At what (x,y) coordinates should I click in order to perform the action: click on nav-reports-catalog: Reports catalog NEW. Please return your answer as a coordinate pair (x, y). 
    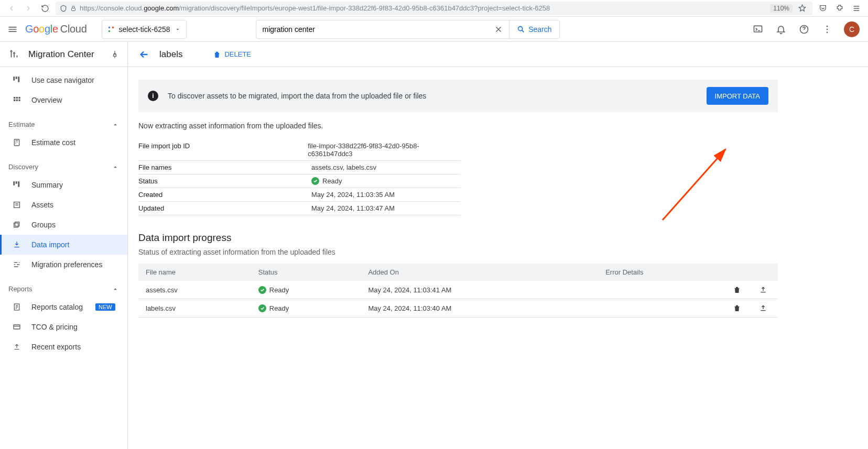
    Looking at the image, I should click on (64, 307).